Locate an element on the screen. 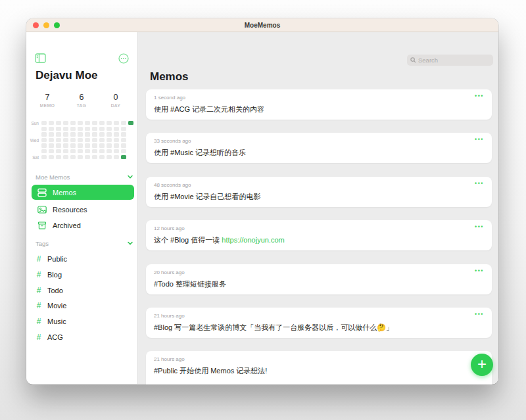 This screenshot has width=526, height=420. sidebar-item-label: Archived is located at coordinates (67, 225).